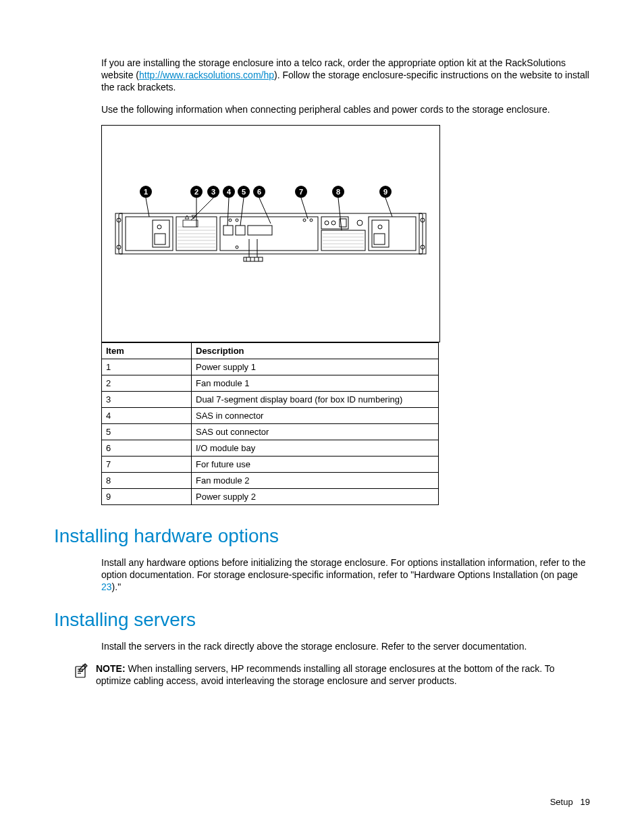 The width and height of the screenshot is (644, 834). What do you see at coordinates (315, 350) in the screenshot?
I see `th-desc: Description` at bounding box center [315, 350].